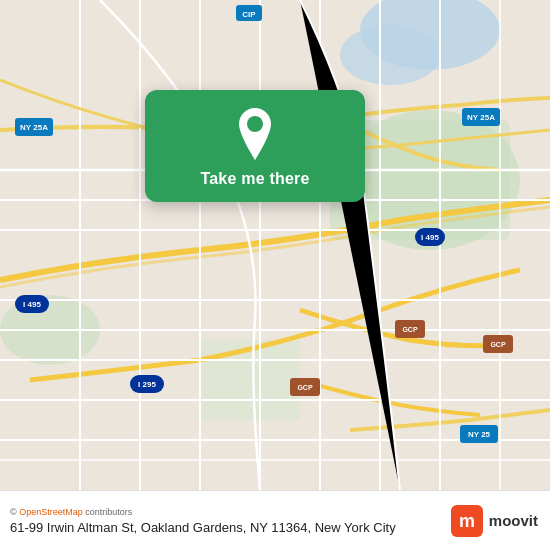 This screenshot has width=550, height=550. I want to click on info-bar: © OpenStreetMap contributors 61-99 Irwin…, so click(275, 520).